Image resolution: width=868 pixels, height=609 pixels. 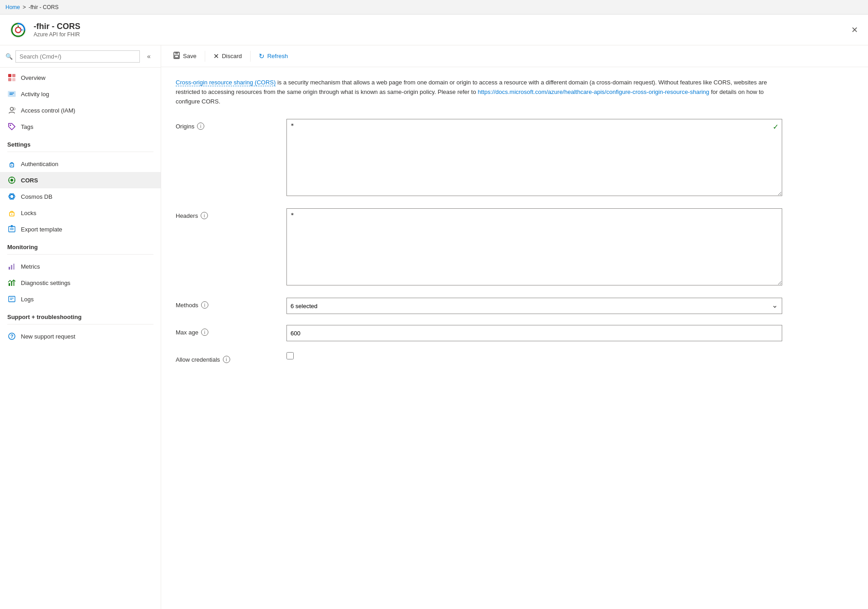 I want to click on refresh-button: ↻ Refresh, so click(x=273, y=56).